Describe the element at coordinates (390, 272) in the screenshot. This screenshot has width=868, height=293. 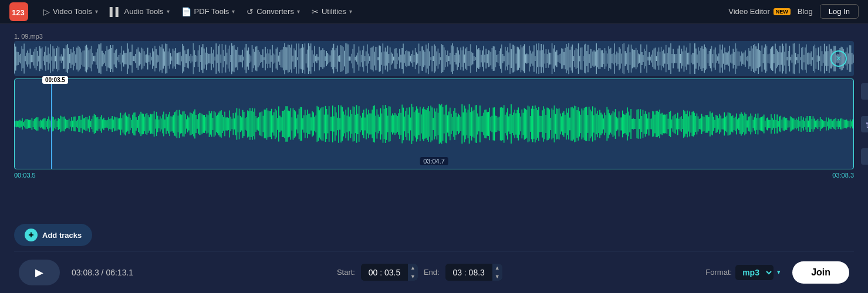
I see `start-time-input-group: ▲ ▼` at that location.